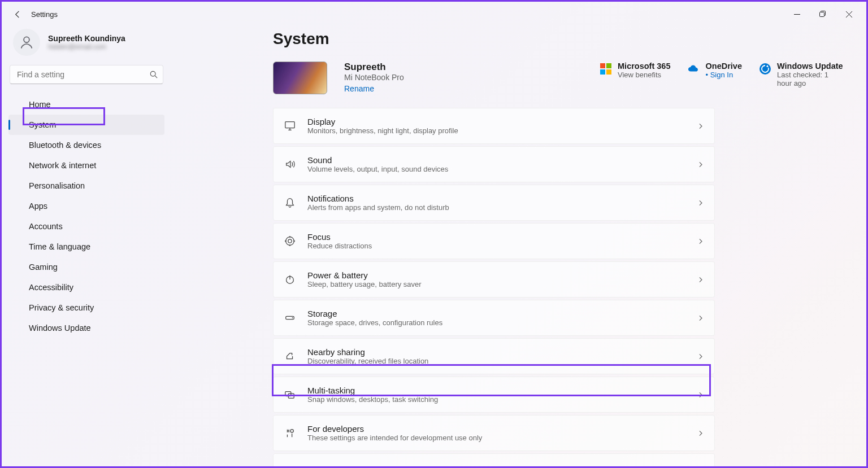  What do you see at coordinates (502, 160) in the screenshot?
I see `setting-title: Sound` at bounding box center [502, 160].